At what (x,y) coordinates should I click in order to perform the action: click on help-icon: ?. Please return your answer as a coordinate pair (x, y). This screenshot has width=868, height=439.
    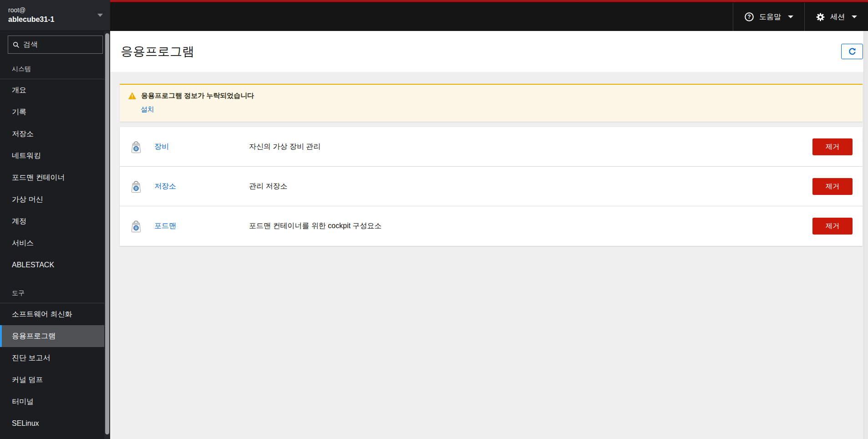
    Looking at the image, I should click on (749, 17).